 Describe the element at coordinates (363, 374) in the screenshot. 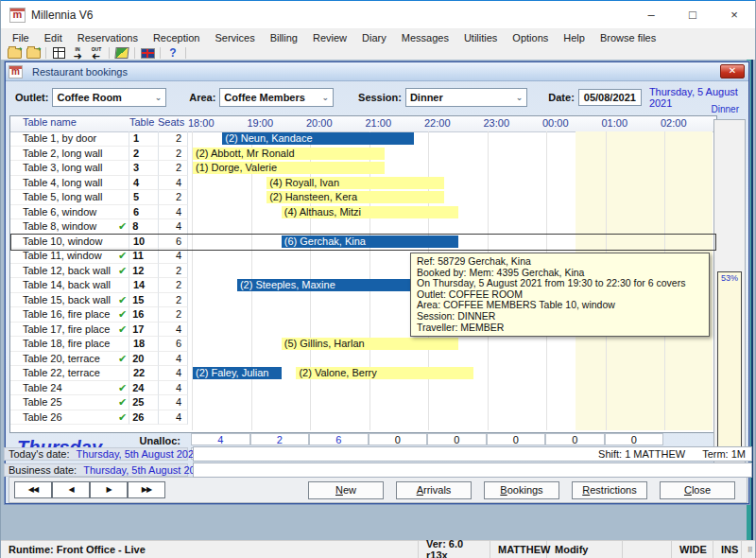

I see `table-row: Table 22, terrace224(2) Faley, Julian(2)…` at that location.